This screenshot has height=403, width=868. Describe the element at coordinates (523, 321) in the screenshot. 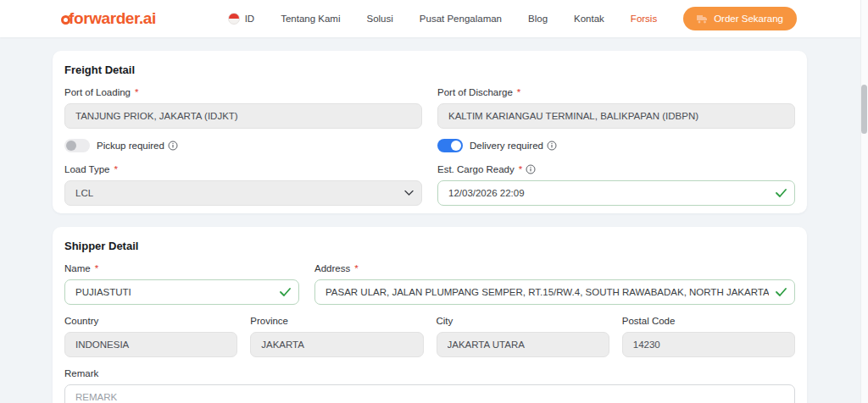

I see `city-label: City` at that location.